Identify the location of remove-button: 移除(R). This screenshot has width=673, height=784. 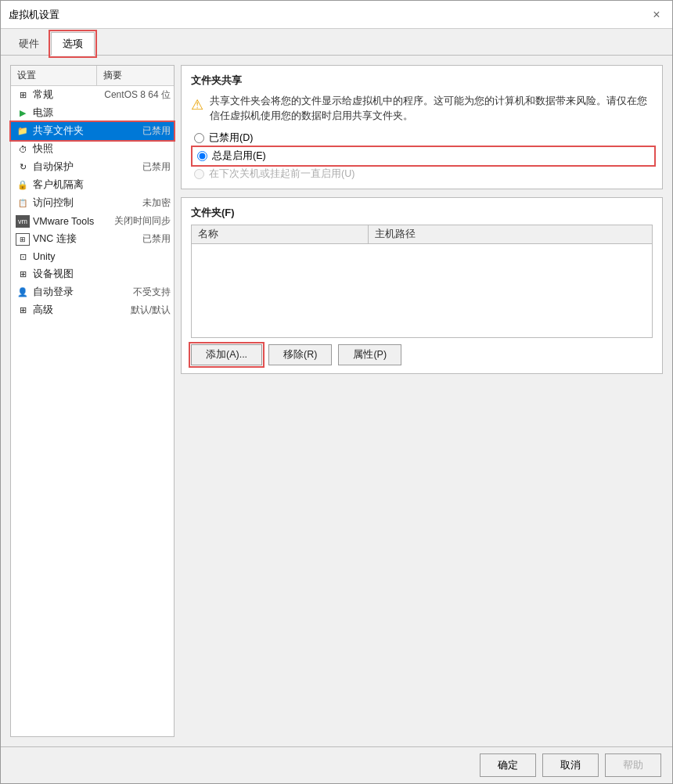
(301, 355).